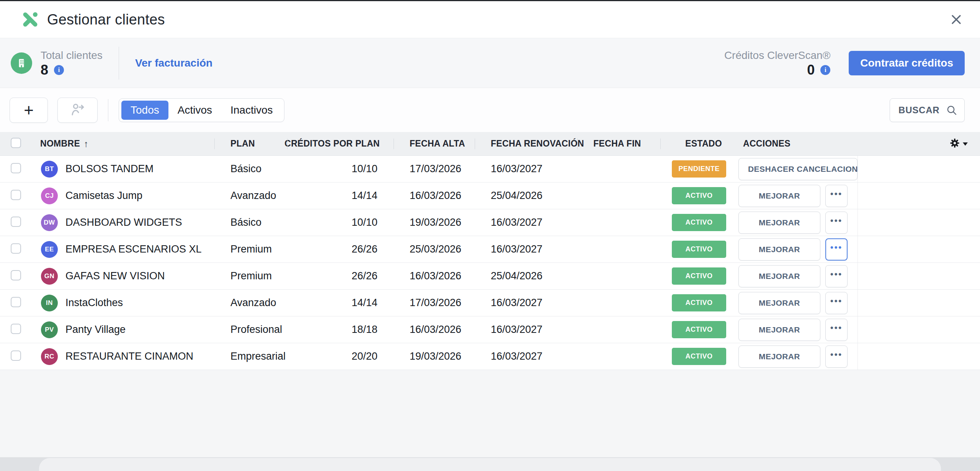 The width and height of the screenshot is (980, 471). I want to click on backdrop-window-card, so click(490, 464).